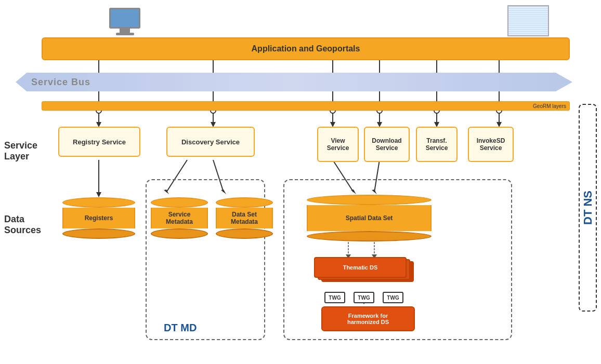 The width and height of the screenshot is (601, 364). What do you see at coordinates (587, 208) in the screenshot?
I see `dt-ns-container: DT NS` at bounding box center [587, 208].